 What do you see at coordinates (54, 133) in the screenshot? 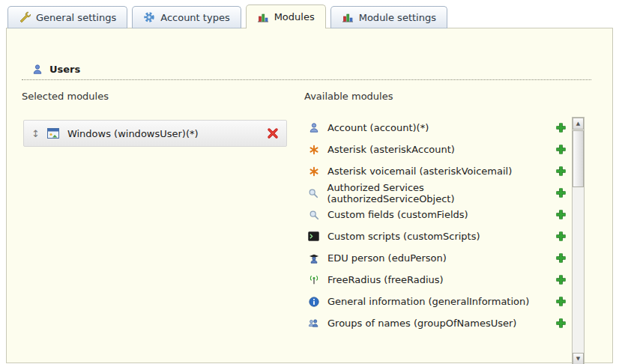
I see `window-image-icon` at bounding box center [54, 133].